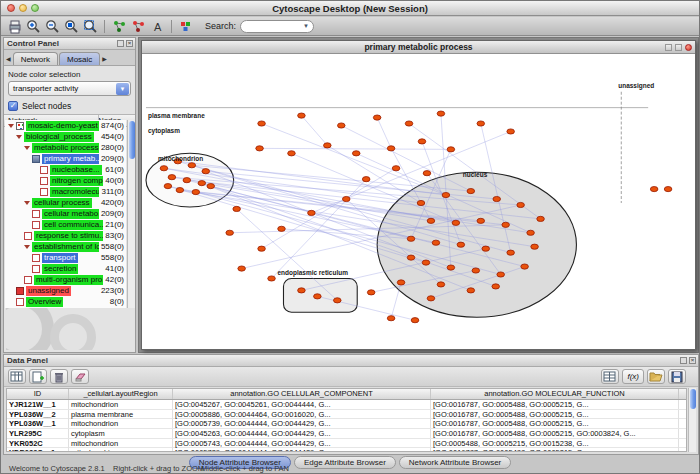 The image size is (700, 474). I want to click on table-cell: cytoplasm, so click(121, 434).